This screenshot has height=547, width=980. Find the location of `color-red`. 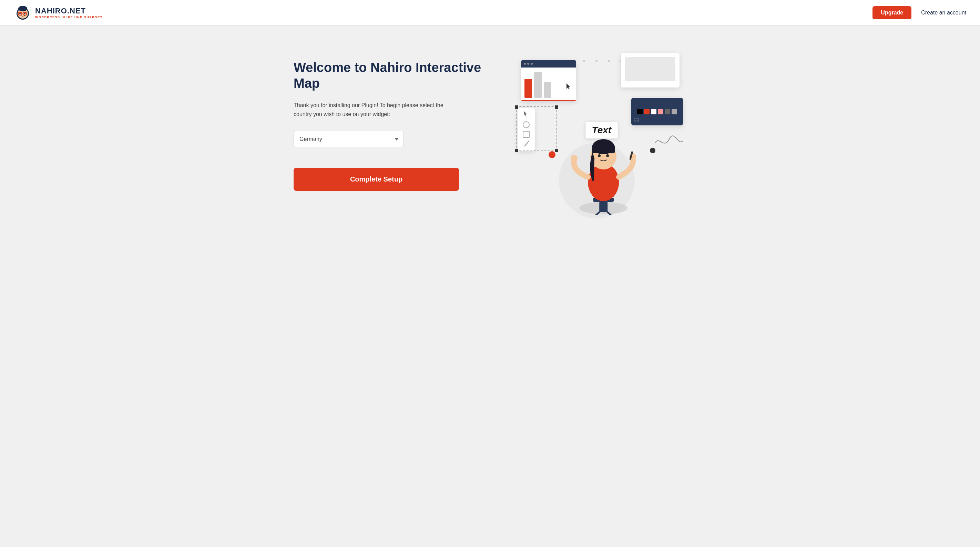

color-red is located at coordinates (647, 112).